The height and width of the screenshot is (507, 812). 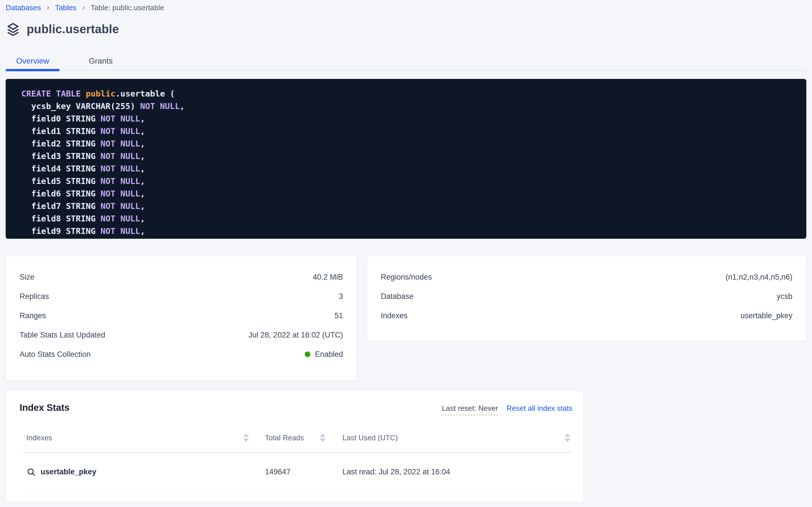 I want to click on detail-label: Database, so click(x=397, y=296).